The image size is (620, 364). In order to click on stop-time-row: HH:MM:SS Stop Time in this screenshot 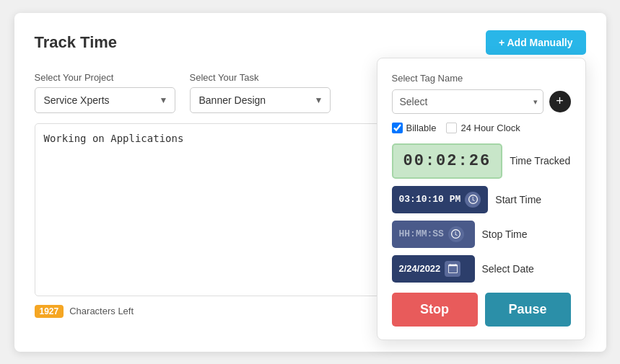, I will do `click(481, 234)`.